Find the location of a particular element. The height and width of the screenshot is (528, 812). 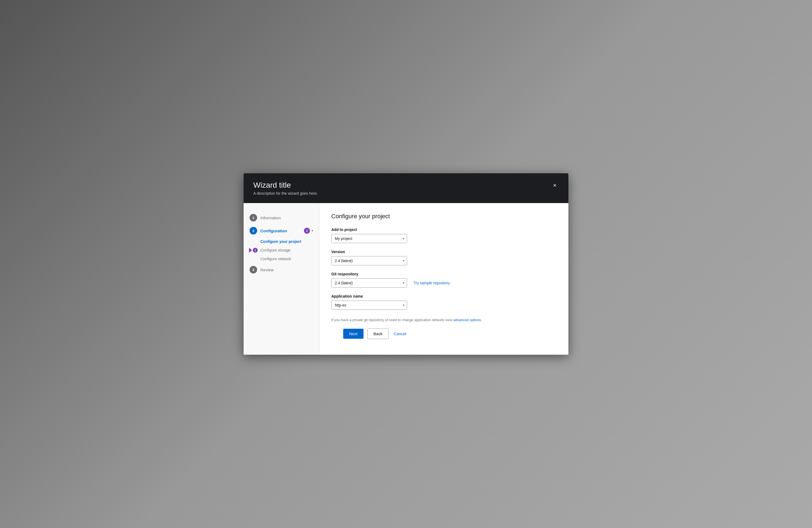

step-number-3: 3 is located at coordinates (253, 270).